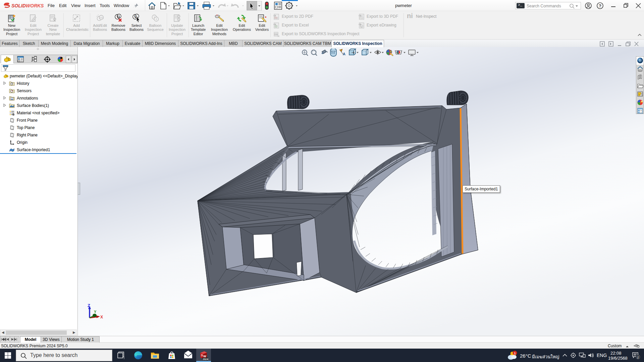 Image resolution: width=644 pixels, height=362 pixels. What do you see at coordinates (102, 317) in the screenshot?
I see `svg-text: X` at bounding box center [102, 317].